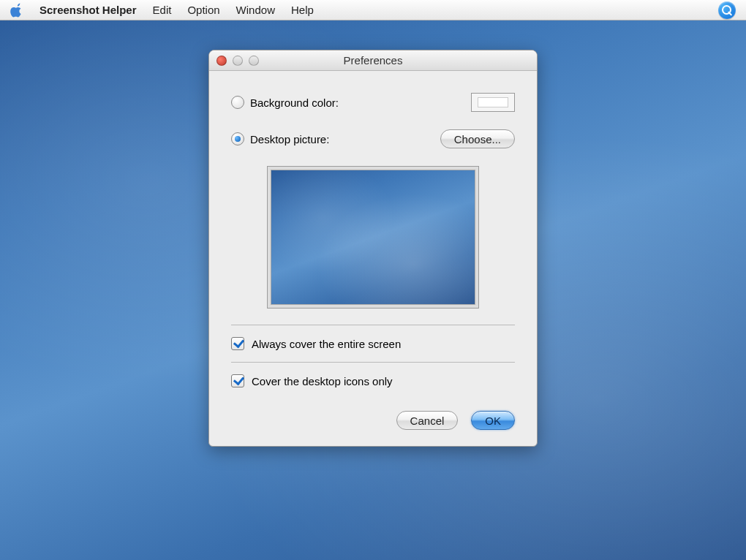 The height and width of the screenshot is (560, 746). What do you see at coordinates (254, 61) in the screenshot?
I see `zoom-button` at bounding box center [254, 61].